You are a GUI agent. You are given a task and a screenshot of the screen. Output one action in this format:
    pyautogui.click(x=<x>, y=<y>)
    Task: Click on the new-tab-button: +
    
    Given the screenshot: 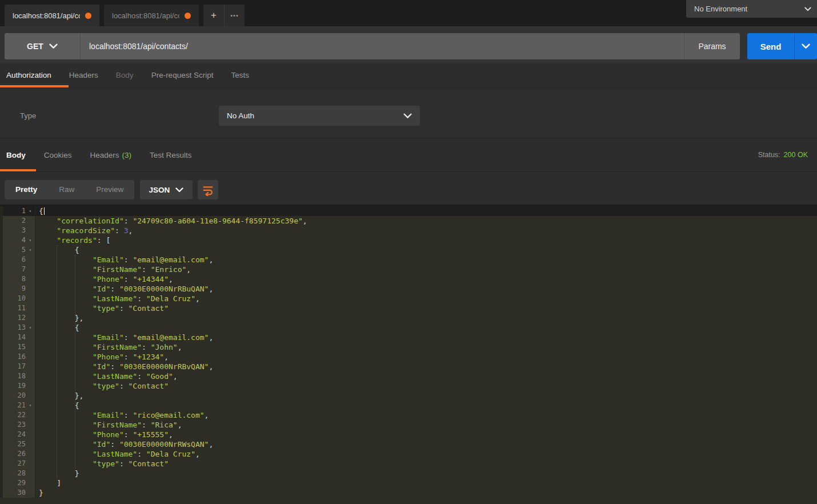 What is the action you would take?
    pyautogui.click(x=214, y=15)
    